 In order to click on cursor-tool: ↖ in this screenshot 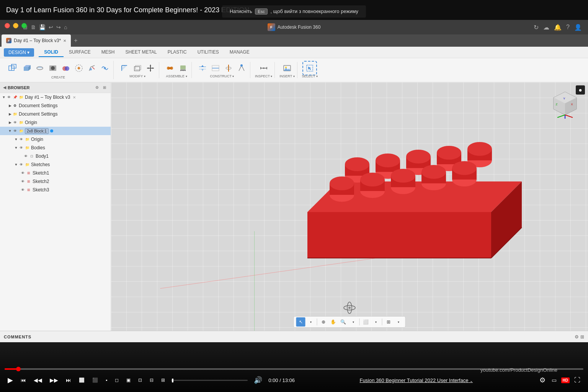, I will do `click(301, 322)`.